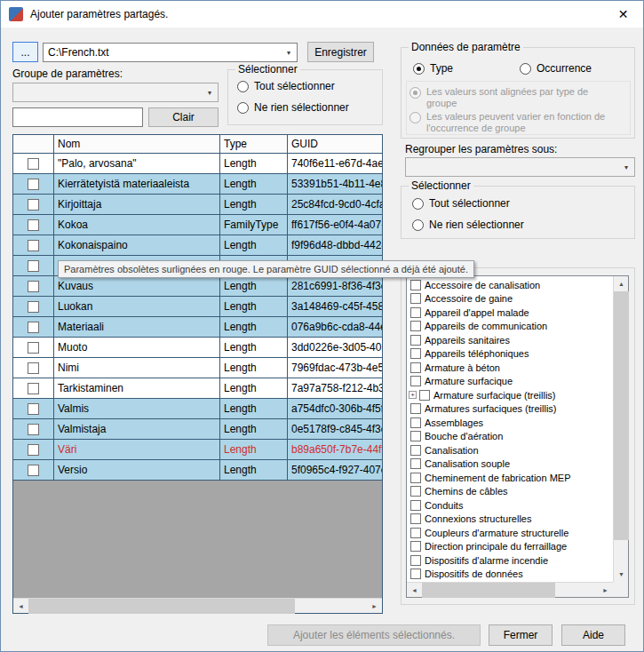 This screenshot has width=644, height=652. I want to click on table-row: ValmistajaLength0e5178f9-c845-4f3c-, so click(197, 430).